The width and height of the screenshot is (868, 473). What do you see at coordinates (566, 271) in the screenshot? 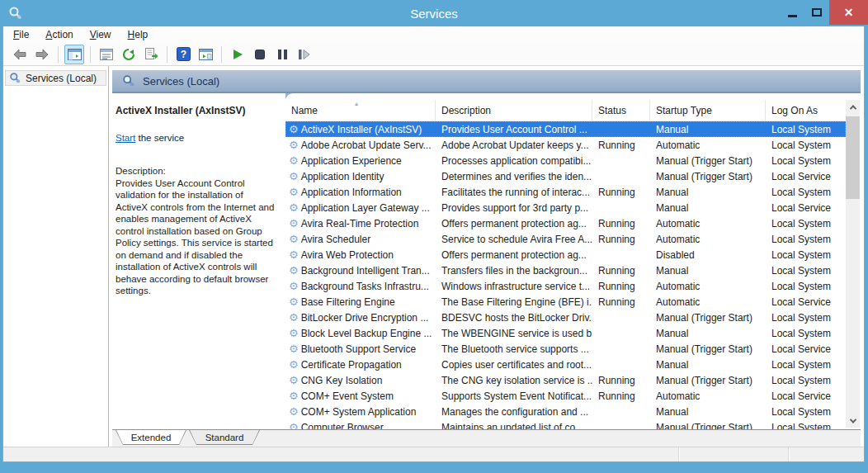
I see `table-row: ⚙Background Intelligent Tran...Transfers…` at bounding box center [566, 271].